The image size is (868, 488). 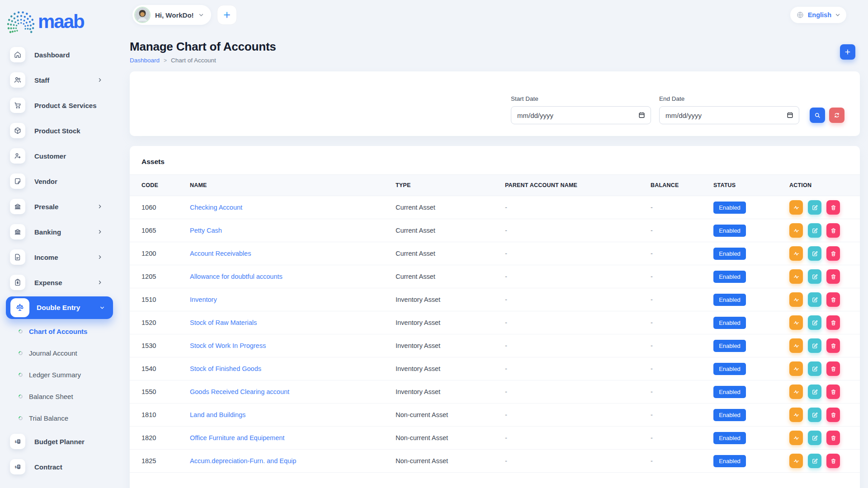 What do you see at coordinates (218, 415) in the screenshot?
I see `account-name-link: Land and Buildings` at bounding box center [218, 415].